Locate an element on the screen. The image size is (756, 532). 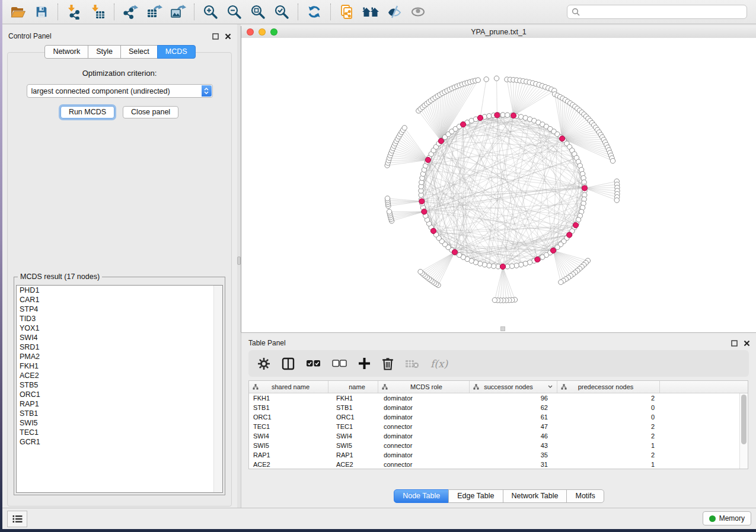
table-cell: 96 is located at coordinates (513, 398).